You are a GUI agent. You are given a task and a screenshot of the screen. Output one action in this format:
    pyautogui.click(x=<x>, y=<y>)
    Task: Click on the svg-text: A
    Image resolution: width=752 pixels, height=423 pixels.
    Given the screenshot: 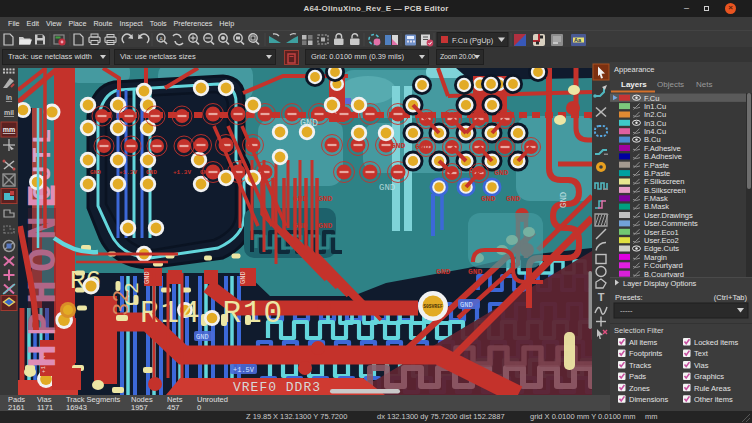 What is the action you would take?
    pyautogui.click(x=161, y=39)
    